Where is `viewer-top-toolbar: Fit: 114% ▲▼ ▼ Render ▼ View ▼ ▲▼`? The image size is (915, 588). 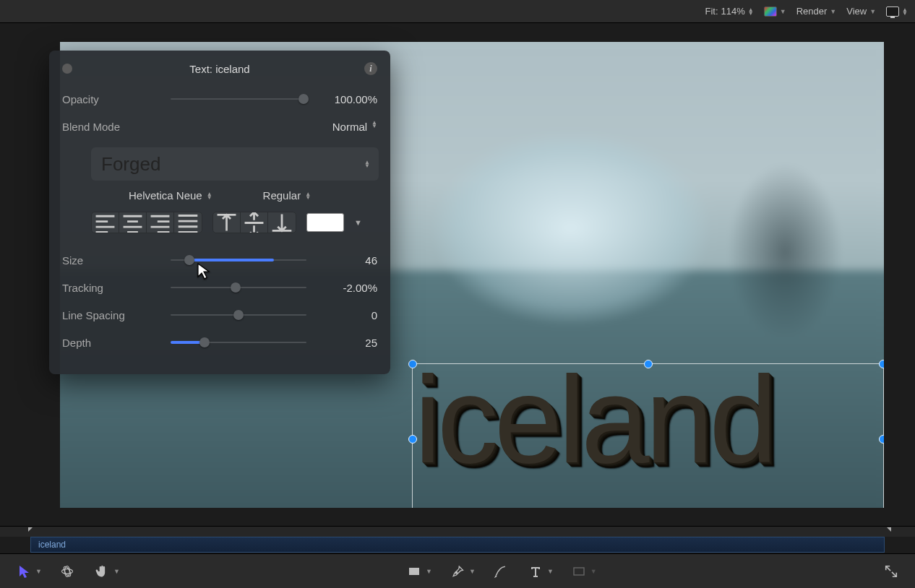
viewer-top-toolbar: Fit: 114% ▲▼ ▼ Render ▼ View ▼ ▲▼ is located at coordinates (458, 12).